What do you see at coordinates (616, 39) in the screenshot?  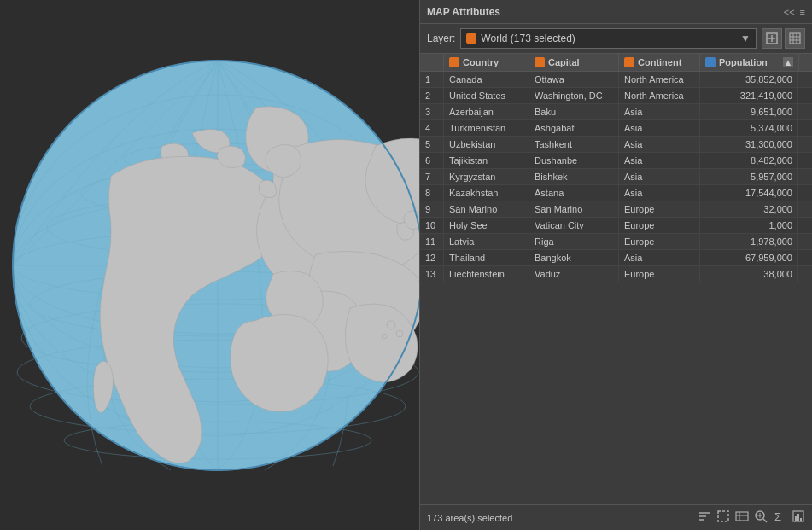 I see `layer-row: Layer: World (173 selected) ▼` at bounding box center [616, 39].